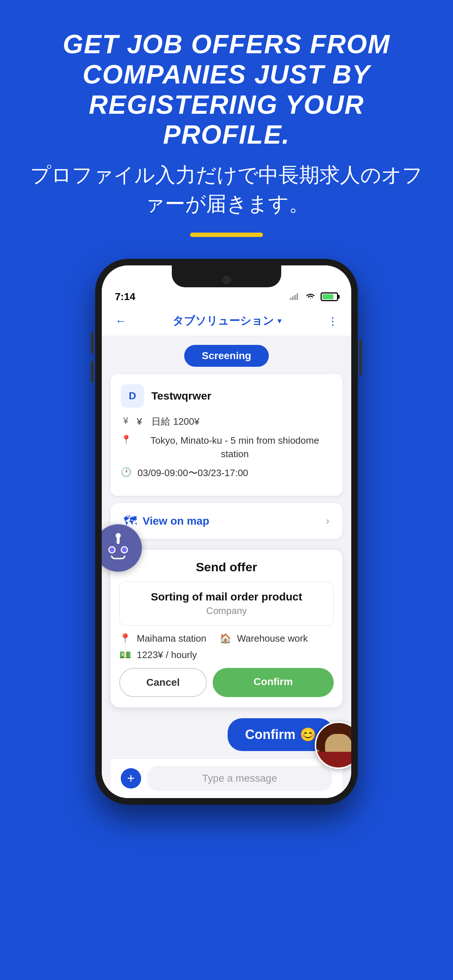 This screenshot has width=453, height=980. What do you see at coordinates (124, 550) in the screenshot?
I see `robot-eye-right` at bounding box center [124, 550].